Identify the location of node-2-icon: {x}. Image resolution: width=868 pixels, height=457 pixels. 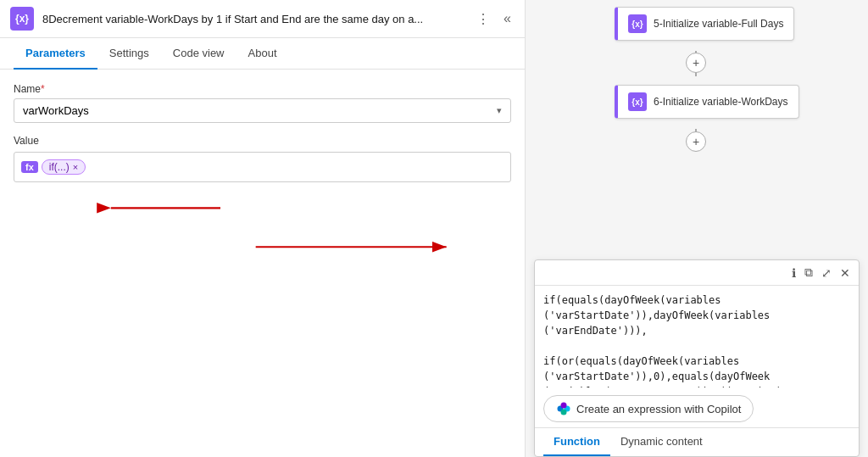
(637, 102).